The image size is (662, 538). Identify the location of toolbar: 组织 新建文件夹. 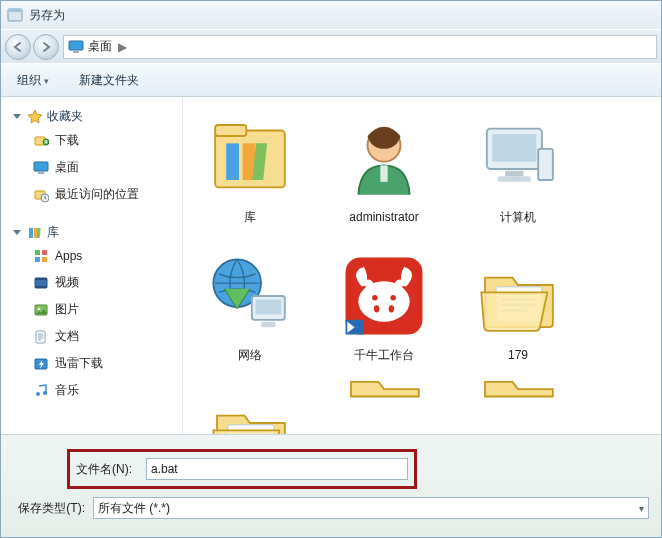
(331, 80).